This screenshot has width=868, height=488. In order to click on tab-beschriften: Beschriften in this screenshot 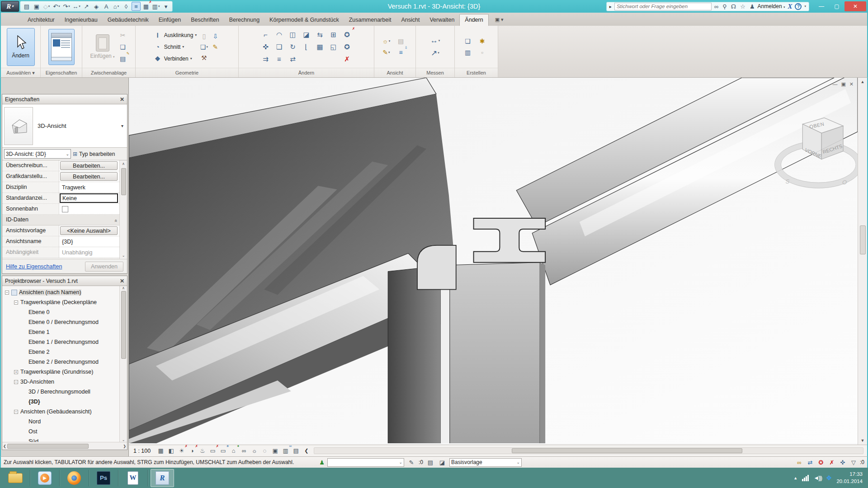, I will do `click(205, 20)`.